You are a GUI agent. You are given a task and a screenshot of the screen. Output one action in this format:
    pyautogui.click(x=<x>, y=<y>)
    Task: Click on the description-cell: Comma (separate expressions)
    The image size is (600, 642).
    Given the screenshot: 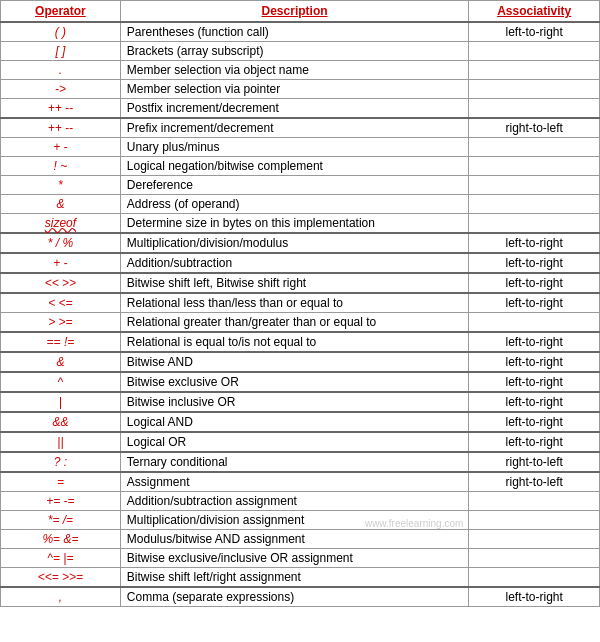 What is the action you would take?
    pyautogui.click(x=294, y=597)
    